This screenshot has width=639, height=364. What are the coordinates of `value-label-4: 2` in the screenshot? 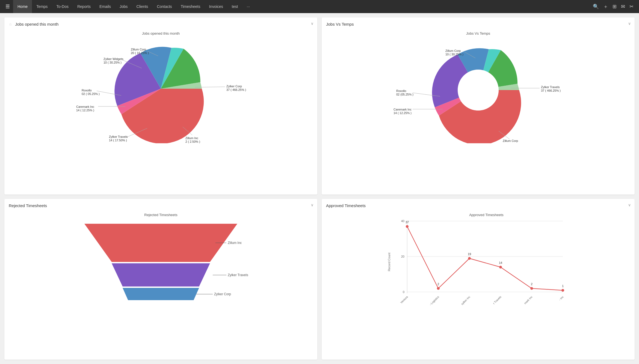 It's located at (532, 284).